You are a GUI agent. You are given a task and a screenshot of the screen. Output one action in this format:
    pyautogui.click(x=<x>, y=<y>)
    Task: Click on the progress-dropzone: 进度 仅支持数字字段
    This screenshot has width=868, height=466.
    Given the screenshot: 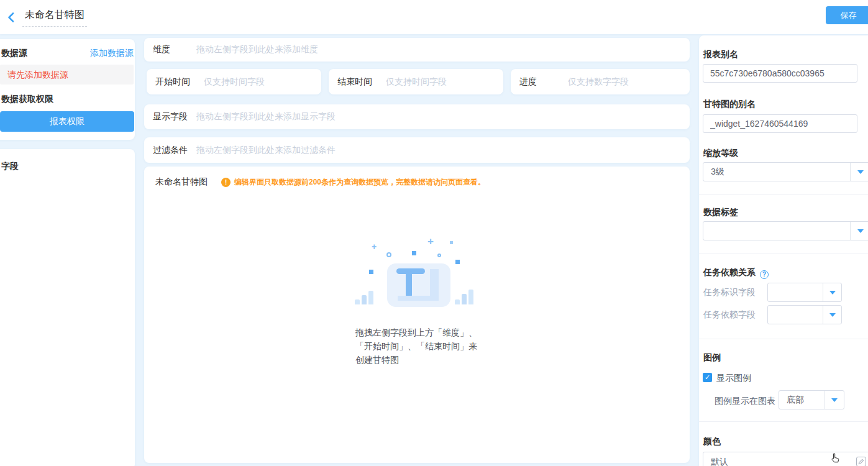 What is the action you would take?
    pyautogui.click(x=600, y=82)
    